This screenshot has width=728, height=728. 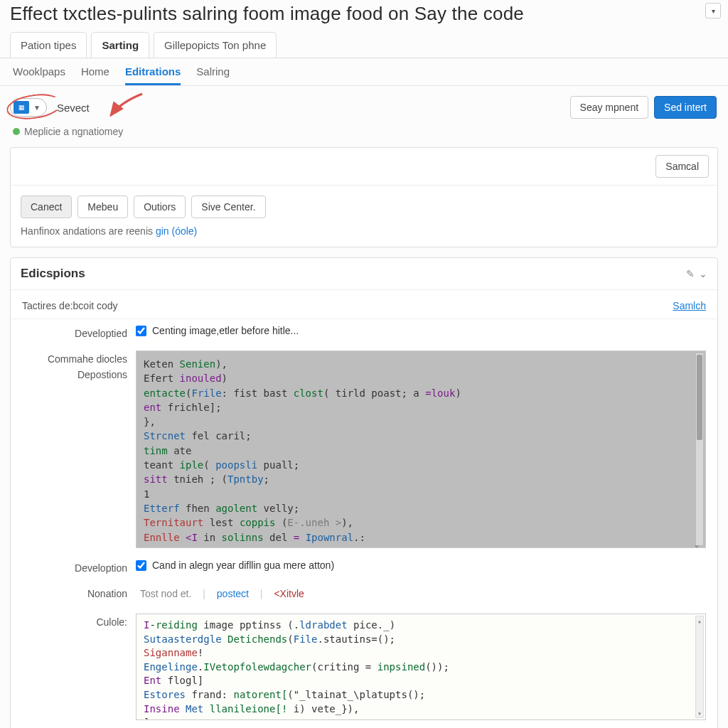 What do you see at coordinates (120, 45) in the screenshot?
I see `tab-sarting: Sarting` at bounding box center [120, 45].